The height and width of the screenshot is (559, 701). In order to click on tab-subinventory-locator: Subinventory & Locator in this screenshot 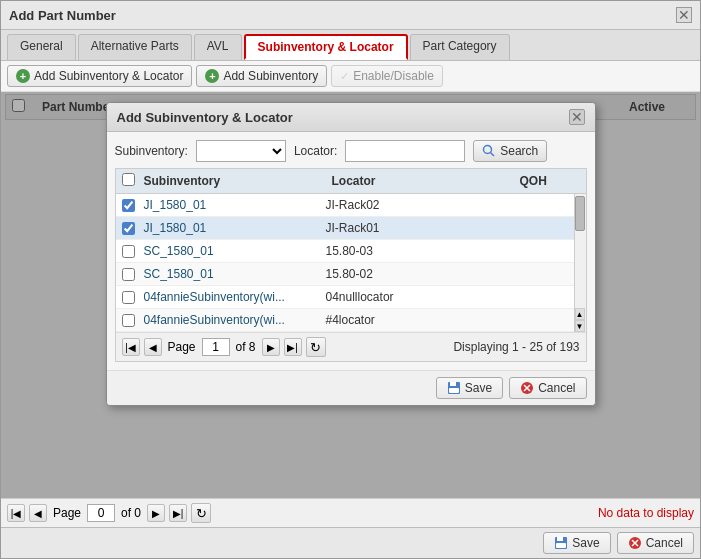, I will do `click(326, 47)`.